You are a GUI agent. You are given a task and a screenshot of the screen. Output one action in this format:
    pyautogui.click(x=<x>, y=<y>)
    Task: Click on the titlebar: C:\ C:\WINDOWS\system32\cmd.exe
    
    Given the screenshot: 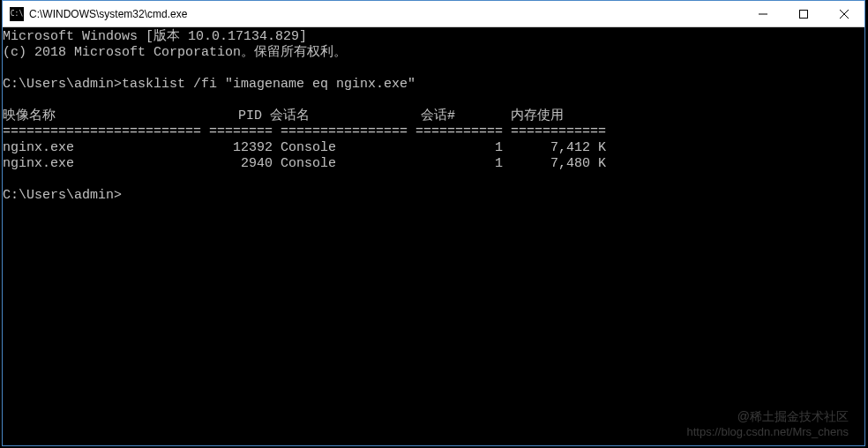 What is the action you would take?
    pyautogui.click(x=434, y=14)
    